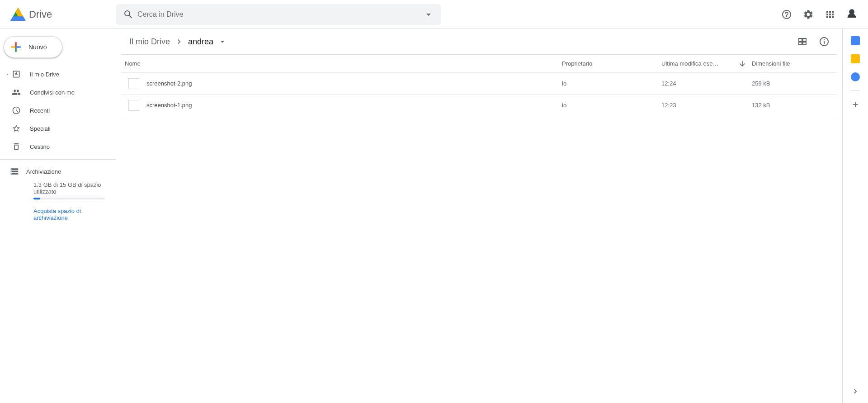  I want to click on side-panel, so click(855, 216).